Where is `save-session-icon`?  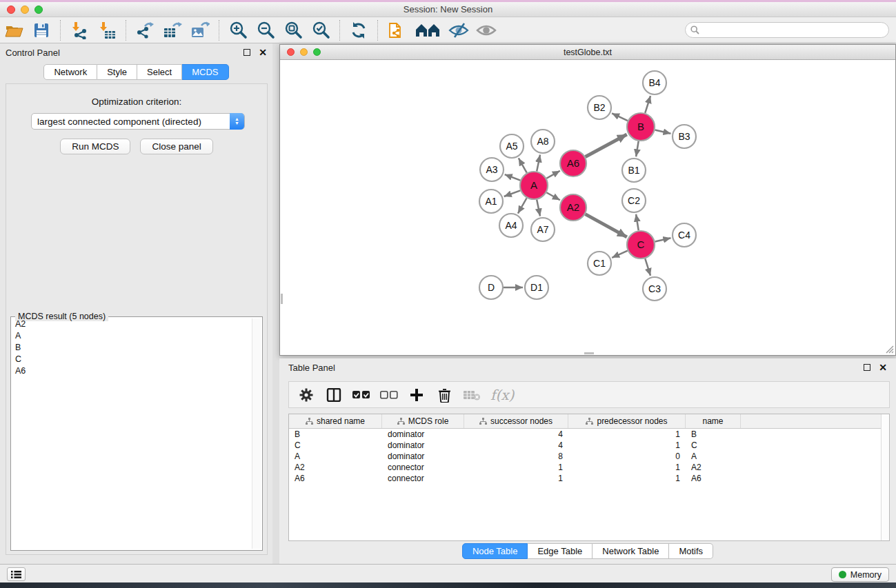
save-session-icon is located at coordinates (41, 30).